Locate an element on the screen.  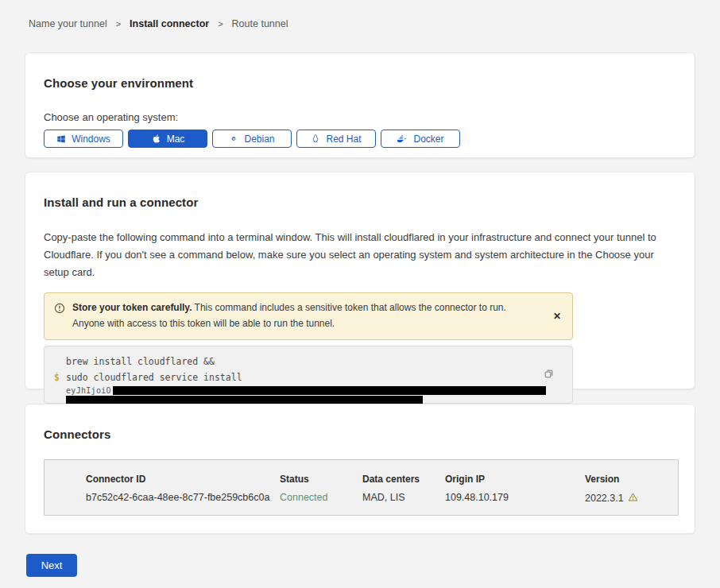
version-text: 2022.3.1 is located at coordinates (604, 498).